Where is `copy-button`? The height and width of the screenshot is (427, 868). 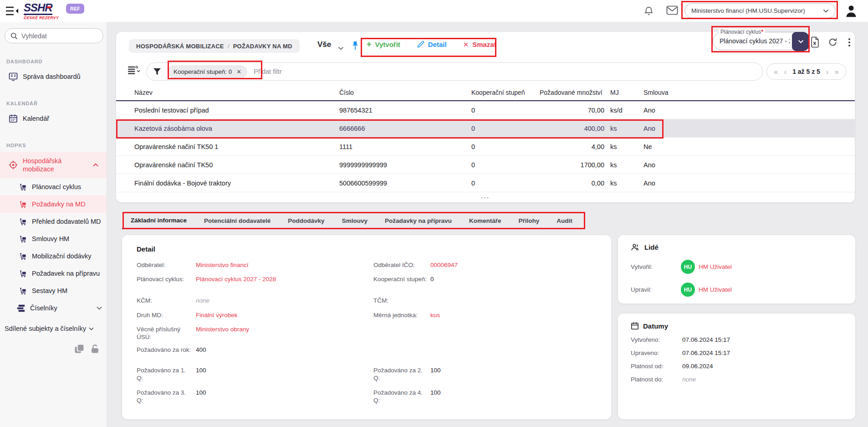
copy-button is located at coordinates (79, 350).